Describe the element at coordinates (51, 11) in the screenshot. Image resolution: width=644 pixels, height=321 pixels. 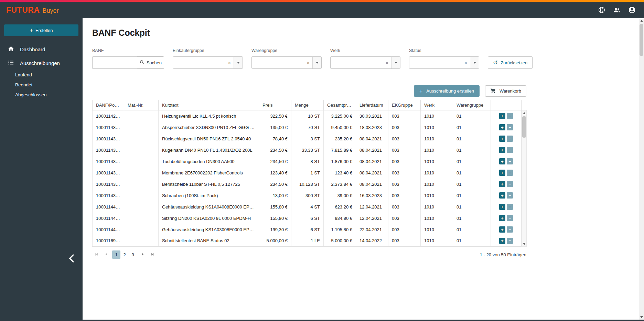
I see `brand-suffix: Buyer` at that location.